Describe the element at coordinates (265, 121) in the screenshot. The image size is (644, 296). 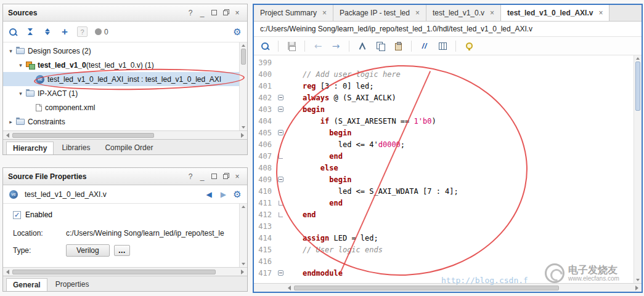
I see `line-number: 404` at that location.